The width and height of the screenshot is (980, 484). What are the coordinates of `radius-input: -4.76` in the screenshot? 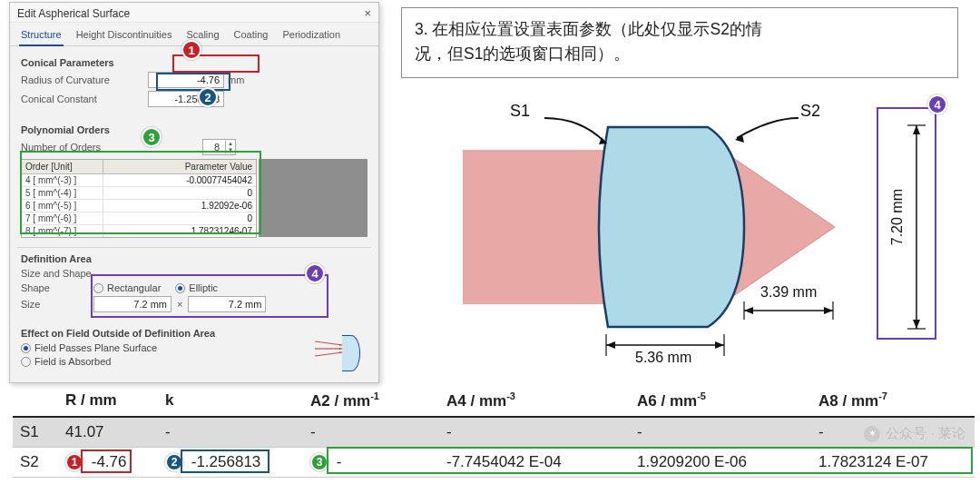 It's located at (186, 80).